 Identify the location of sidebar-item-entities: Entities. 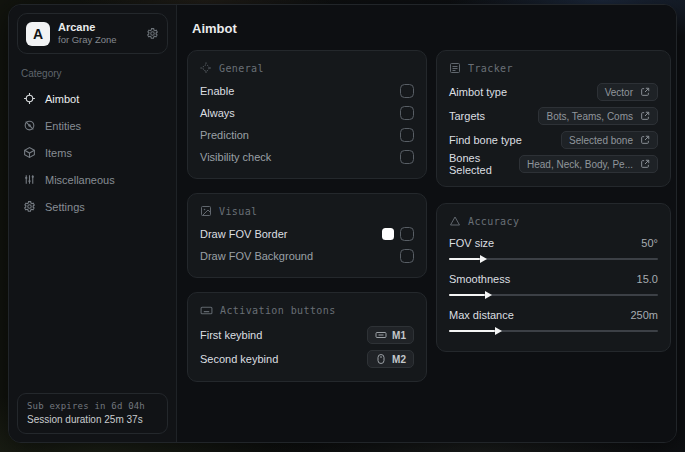
(92, 126).